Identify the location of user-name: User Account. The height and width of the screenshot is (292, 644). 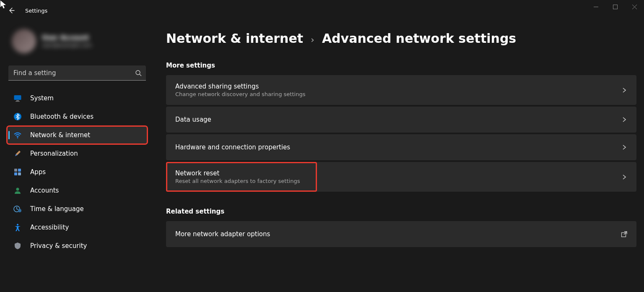
(67, 38).